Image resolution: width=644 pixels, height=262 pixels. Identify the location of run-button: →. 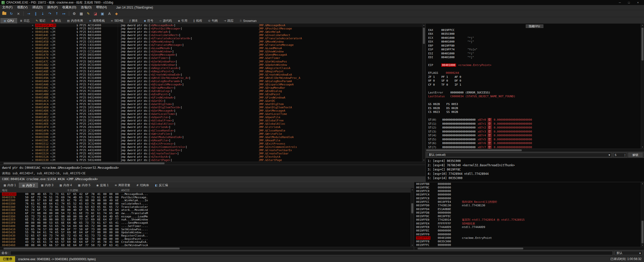
(29, 14).